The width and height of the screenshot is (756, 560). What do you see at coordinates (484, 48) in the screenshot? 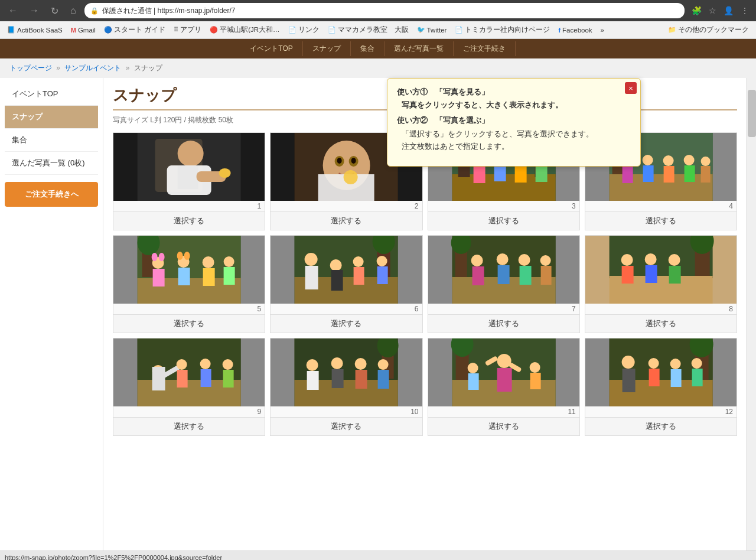
I see `site-nav-item-5: ご注文手続き` at bounding box center [484, 48].